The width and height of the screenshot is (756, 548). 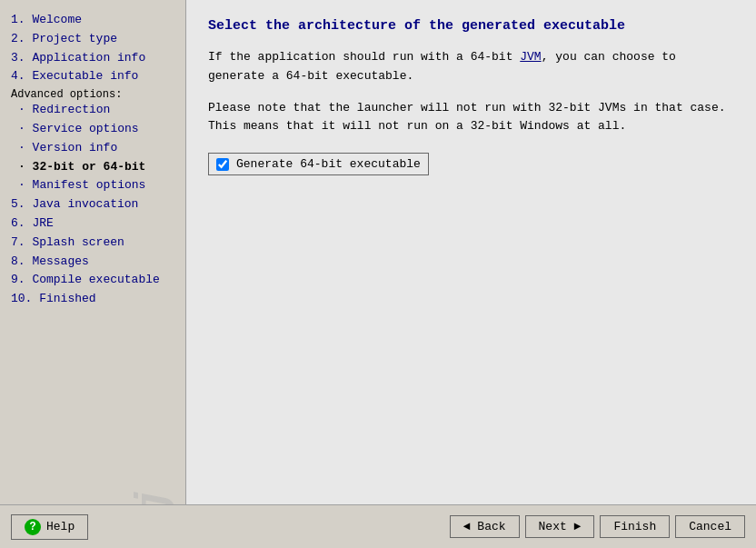 What do you see at coordinates (711, 527) in the screenshot?
I see `cancel-button: Cancel` at bounding box center [711, 527].